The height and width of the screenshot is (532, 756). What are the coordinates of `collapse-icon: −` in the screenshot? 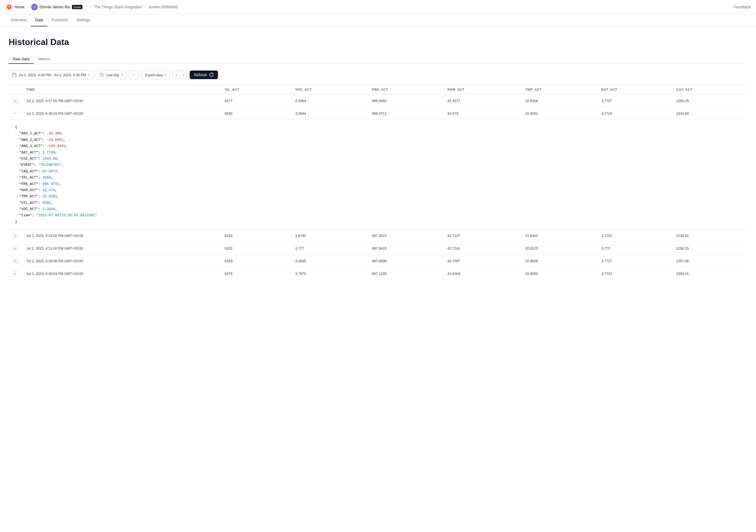 It's located at (15, 113).